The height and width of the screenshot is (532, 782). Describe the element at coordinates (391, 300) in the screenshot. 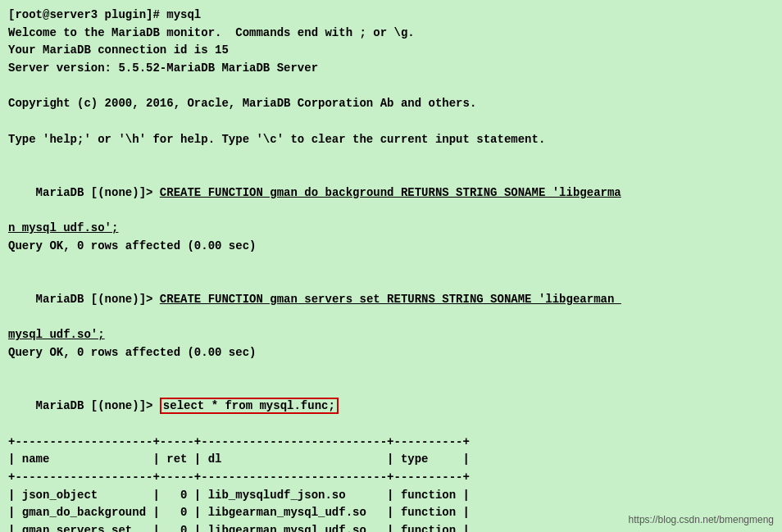

I see `line-cmd2: MariaDB [(none)]> CREATE FUNCTION gman_s…` at that location.